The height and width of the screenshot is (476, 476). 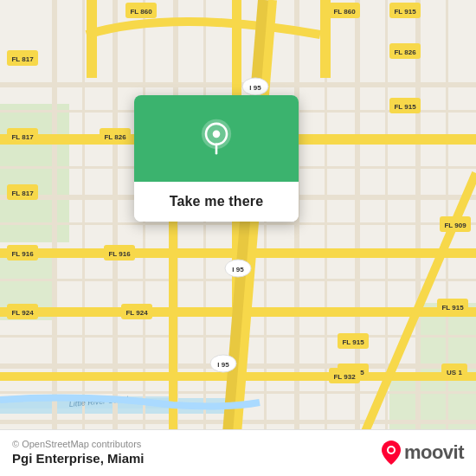 I want to click on place-name: Pgi Enterprise, Miami, so click(x=78, y=459).